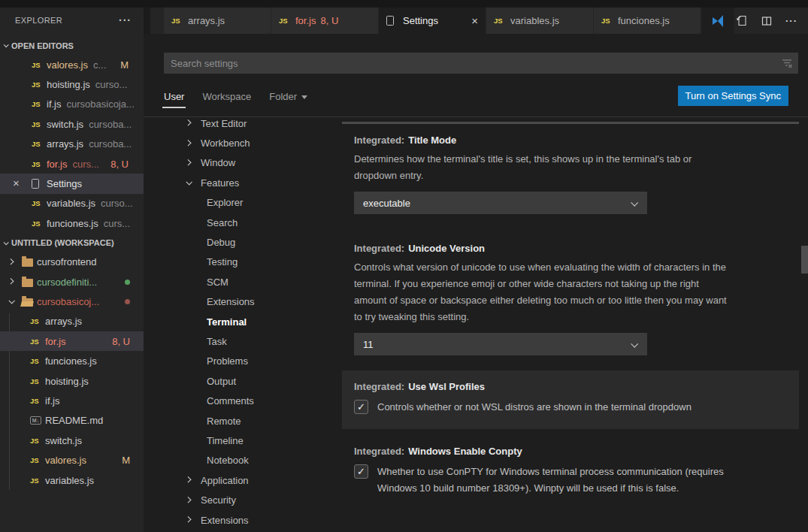 This screenshot has height=532, width=808. Describe the element at coordinates (72, 104) in the screenshot. I see `open-editor-item: if.js cursobasicoja...` at that location.